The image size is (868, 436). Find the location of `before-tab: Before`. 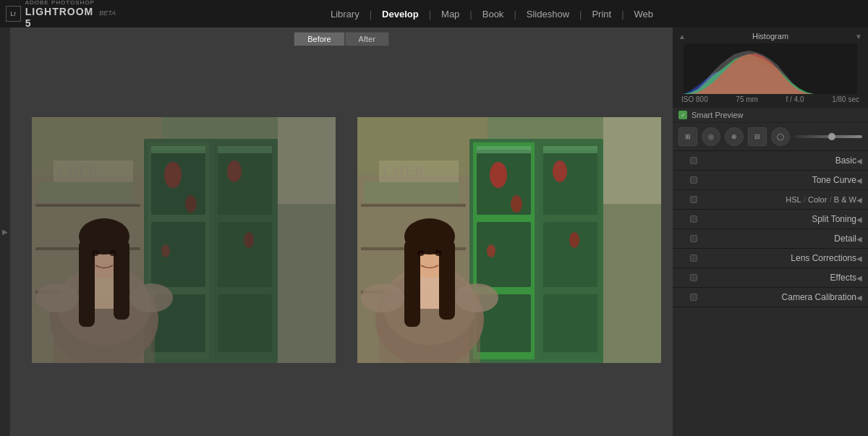

before-tab: Before is located at coordinates (319, 39).